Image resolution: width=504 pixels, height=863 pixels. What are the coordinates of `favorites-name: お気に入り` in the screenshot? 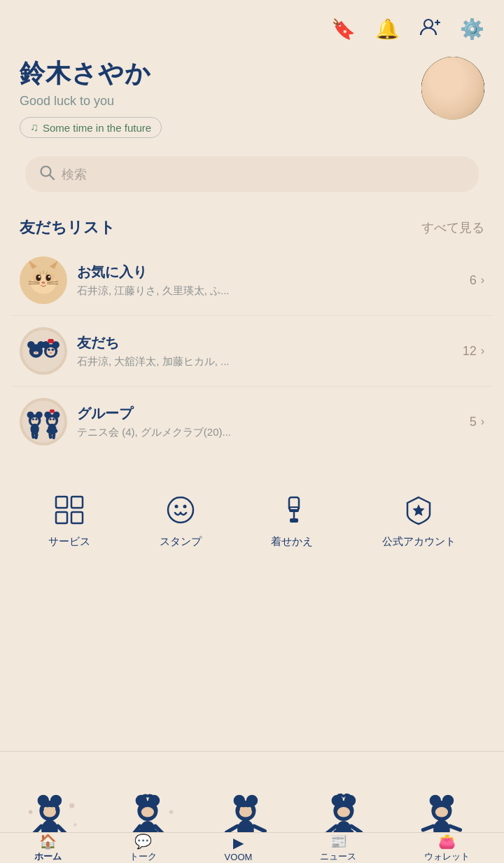 It's located at (269, 272).